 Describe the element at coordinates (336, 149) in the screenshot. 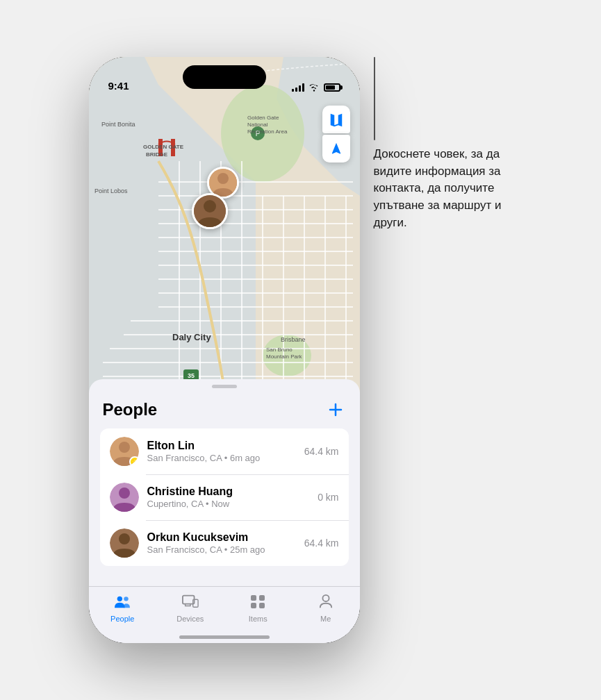

I see `location-button` at that location.